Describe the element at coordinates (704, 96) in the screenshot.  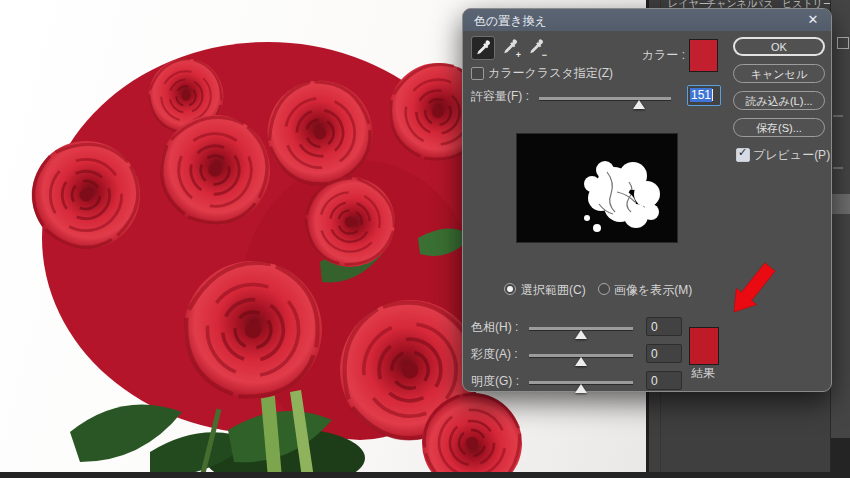
I see `tolerance-input: 151` at that location.